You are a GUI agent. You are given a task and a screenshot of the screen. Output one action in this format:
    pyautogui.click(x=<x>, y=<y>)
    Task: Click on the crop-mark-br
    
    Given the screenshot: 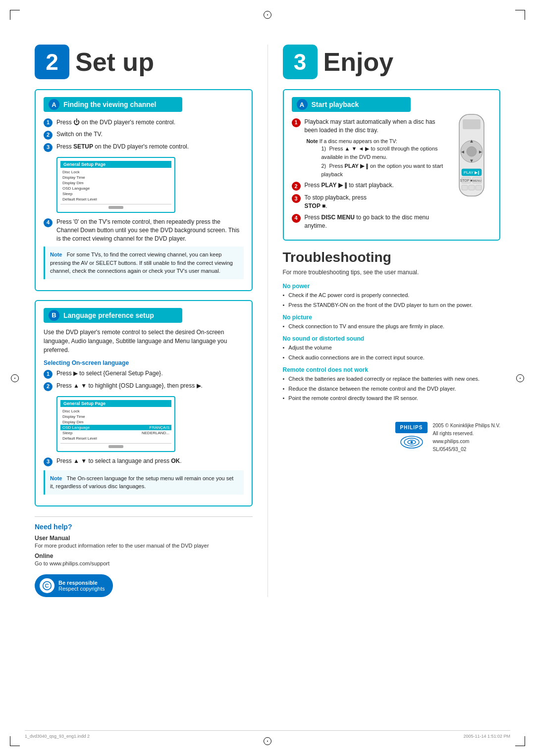 What is the action you would take?
    pyautogui.click(x=520, y=741)
    